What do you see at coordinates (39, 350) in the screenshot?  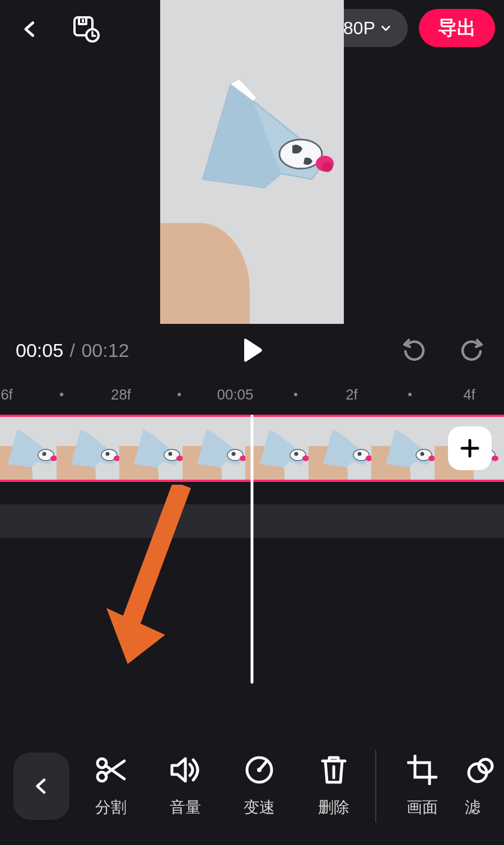 I see `current-time: 00:05` at bounding box center [39, 350].